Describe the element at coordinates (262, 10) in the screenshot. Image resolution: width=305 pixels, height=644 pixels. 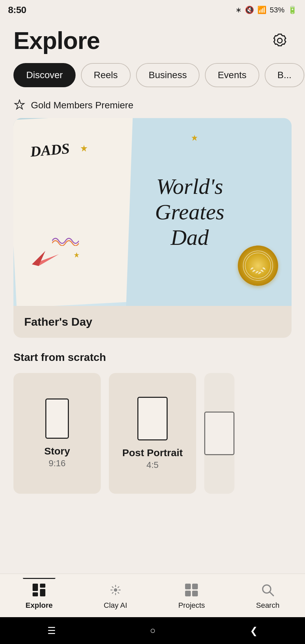
I see `wifi-icon: 📶` at that location.